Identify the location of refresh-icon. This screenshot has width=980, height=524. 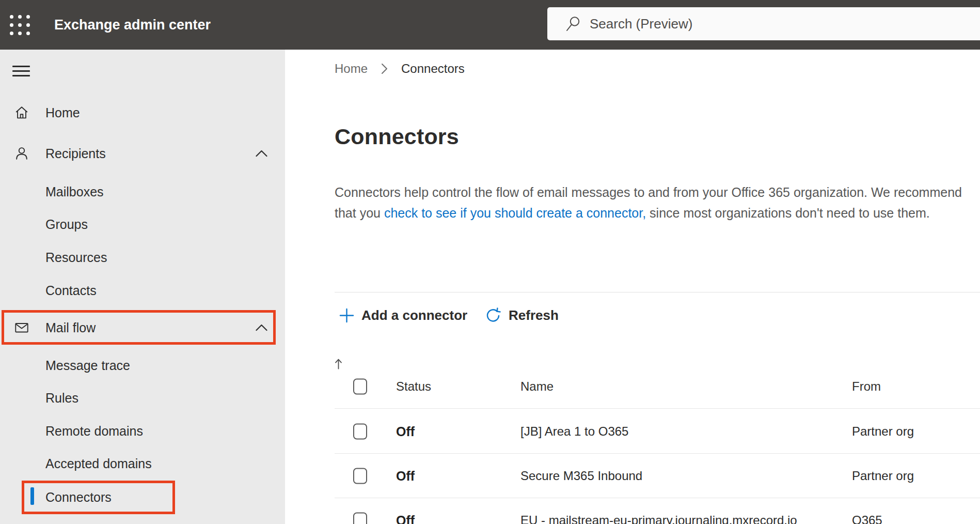
(493, 315).